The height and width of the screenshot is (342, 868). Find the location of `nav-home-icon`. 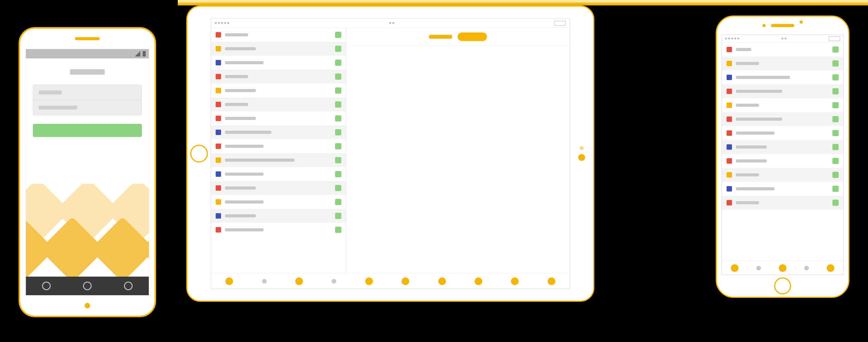

nav-home-icon is located at coordinates (87, 286).